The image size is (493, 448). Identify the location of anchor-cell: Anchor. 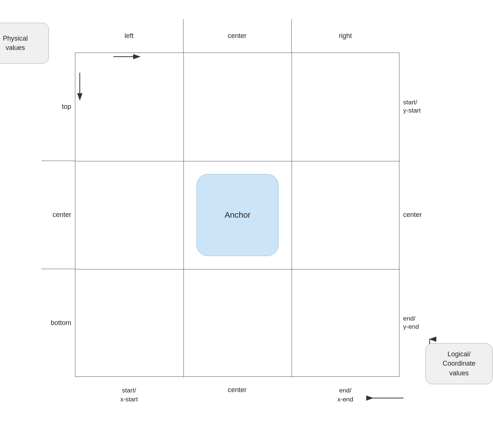
(238, 215).